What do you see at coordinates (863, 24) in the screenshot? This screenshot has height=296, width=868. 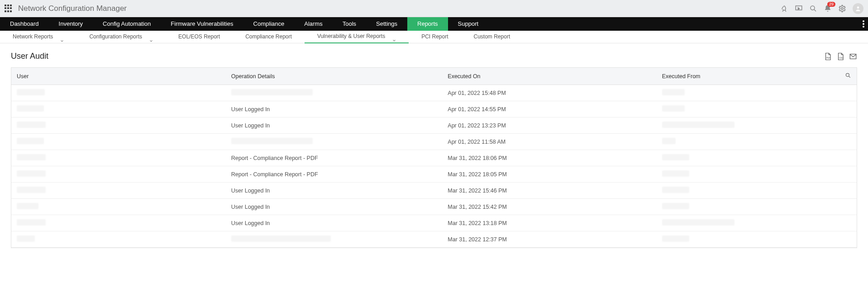 I see `nav-more-icon` at bounding box center [863, 24].